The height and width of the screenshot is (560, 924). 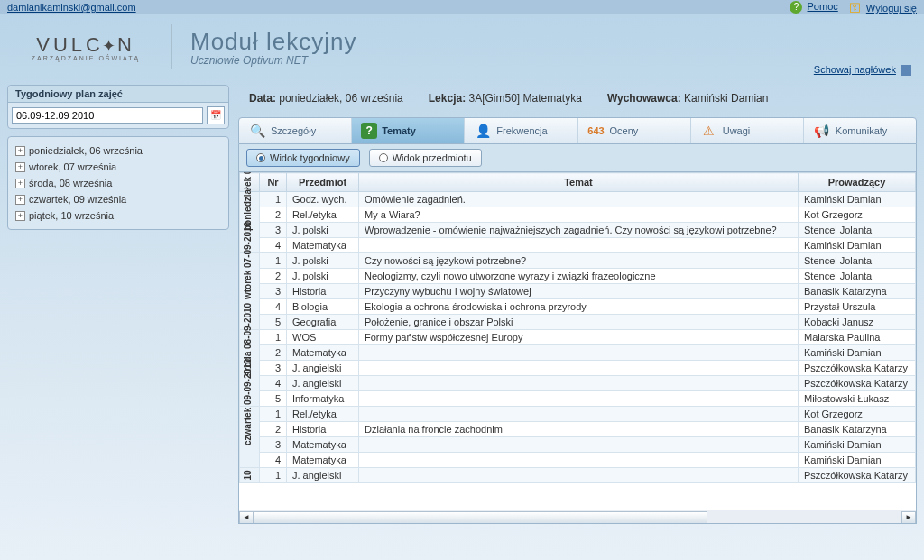 I want to click on tree-item-label: środa, 08 września, so click(x=70, y=183).